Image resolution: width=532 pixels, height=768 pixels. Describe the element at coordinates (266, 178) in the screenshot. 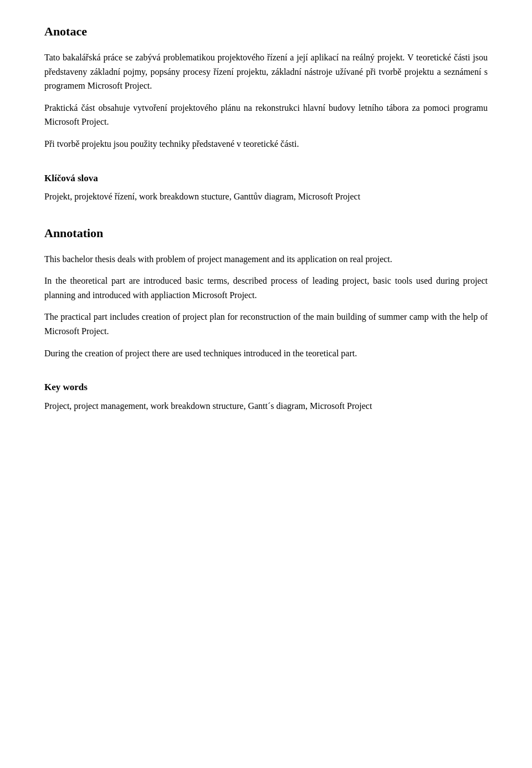

I see `klicova-slova-title: Klíčová slova` at that location.